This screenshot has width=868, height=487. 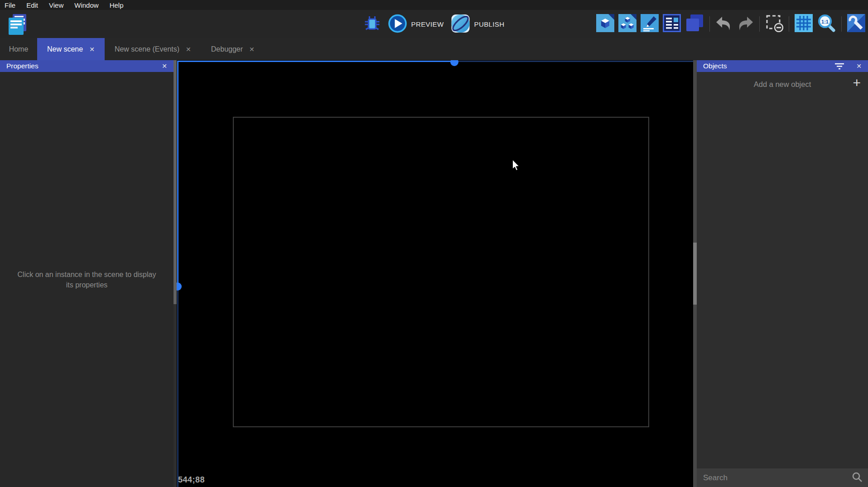 What do you see at coordinates (839, 67) in the screenshot?
I see `filter-icon` at bounding box center [839, 67].